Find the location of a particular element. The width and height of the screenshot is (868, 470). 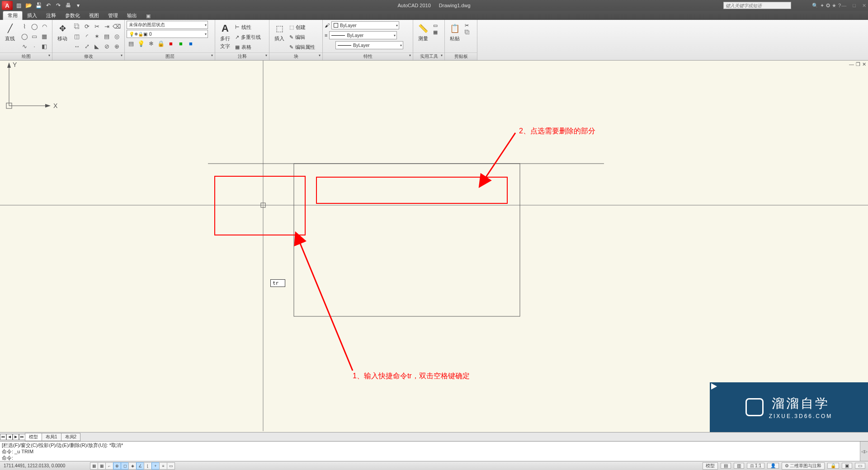

qp-toggle: ▭ is located at coordinates (171, 466).